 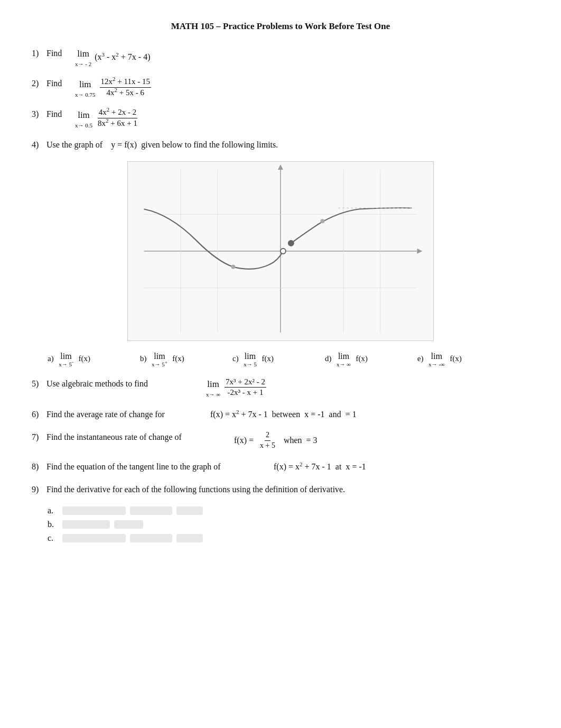 I want to click on section9-c-text2, so click(x=151, y=538).